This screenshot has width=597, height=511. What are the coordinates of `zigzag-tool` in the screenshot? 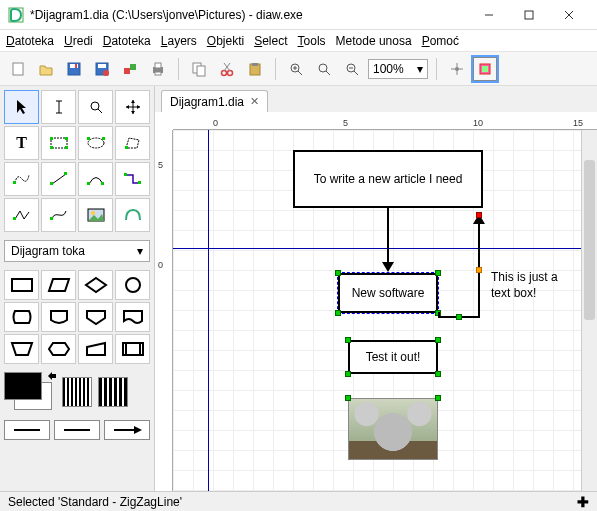 It's located at (132, 179).